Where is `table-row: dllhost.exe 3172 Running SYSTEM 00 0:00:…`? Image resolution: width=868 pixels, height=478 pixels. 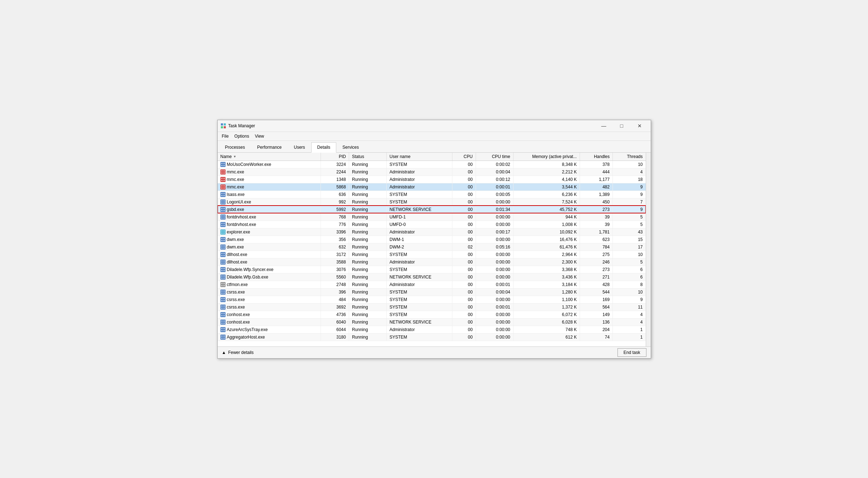 table-row: dllhost.exe 3172 Running SYSTEM 00 0:00:… is located at coordinates (432, 255).